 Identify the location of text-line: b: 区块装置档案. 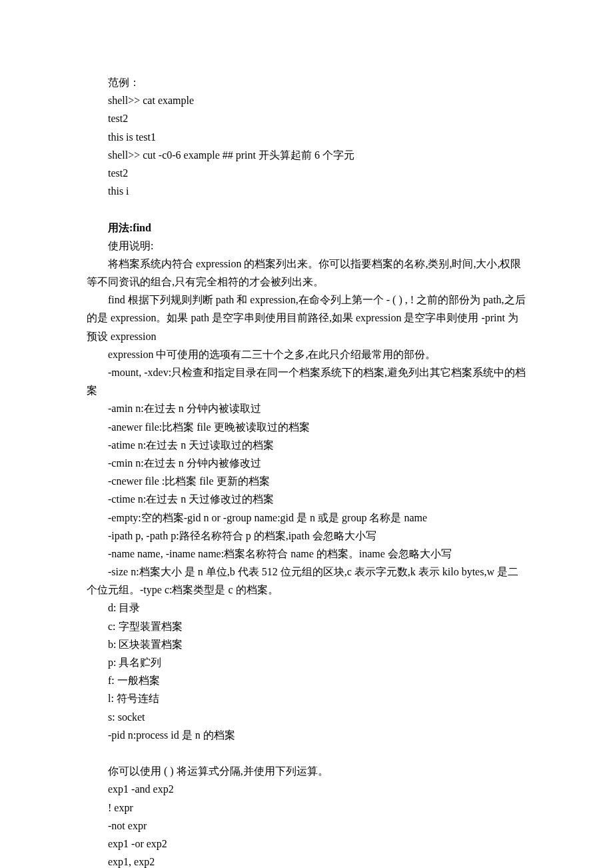
(306, 644).